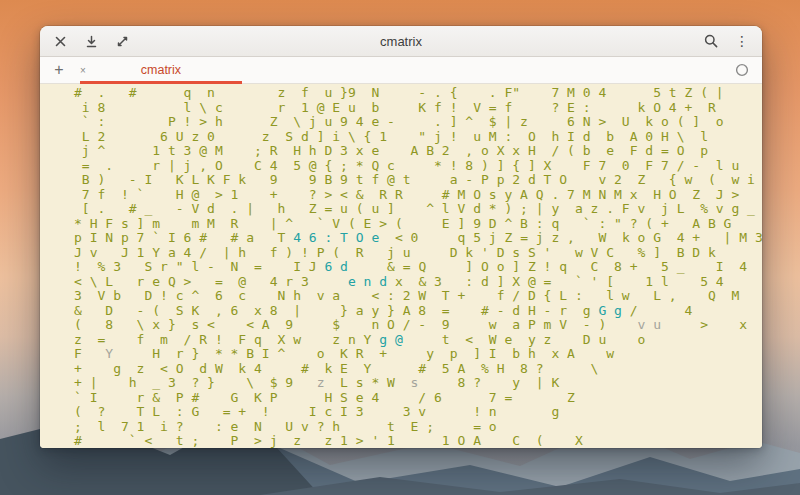 The image size is (800, 495). I want to click on download-button, so click(91, 41).